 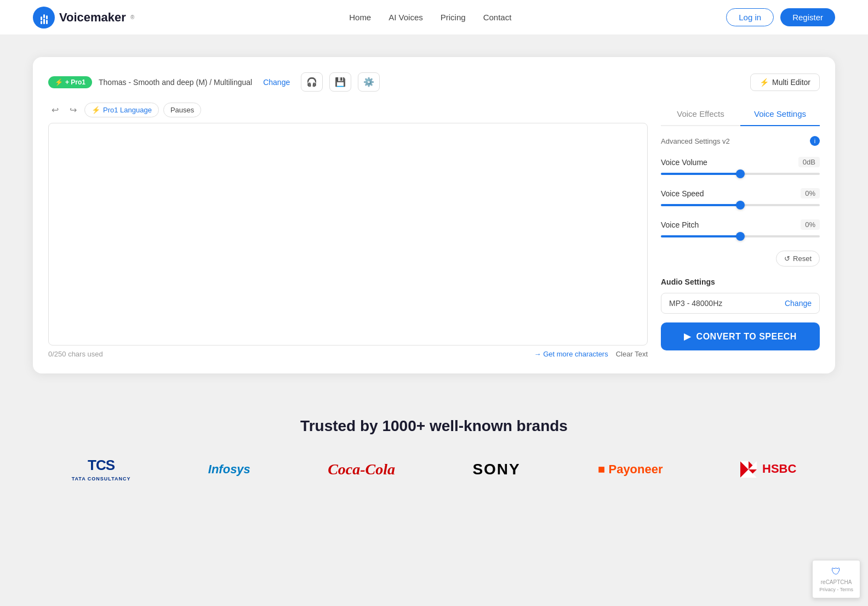 What do you see at coordinates (780, 114) in the screenshot?
I see `tab-voice-settings: Voice Settings` at bounding box center [780, 114].